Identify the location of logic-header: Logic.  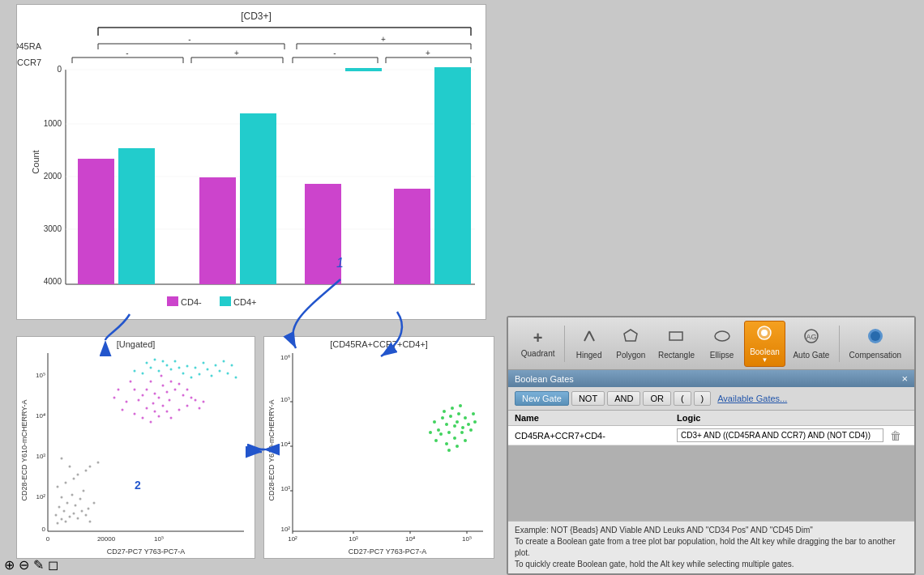
(780, 418).